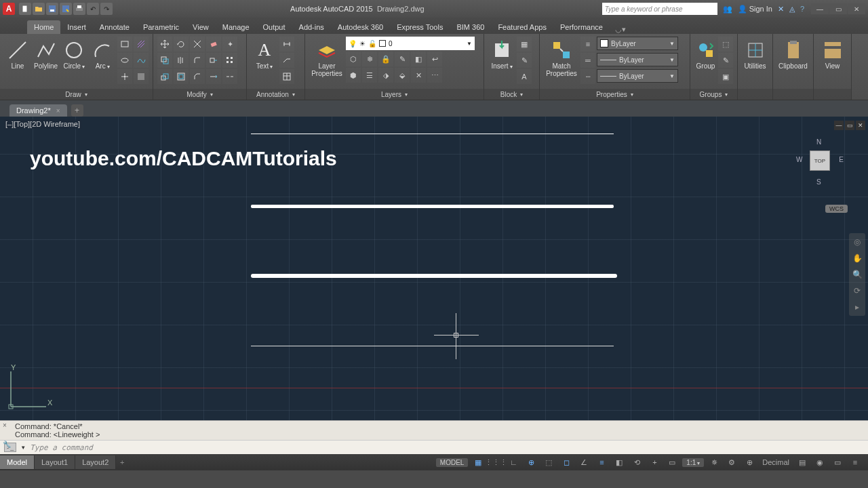 Image resolution: width=868 pixels, height=488 pixels. Describe the element at coordinates (287, 44) in the screenshot. I see `linear-dim-icon` at that location.